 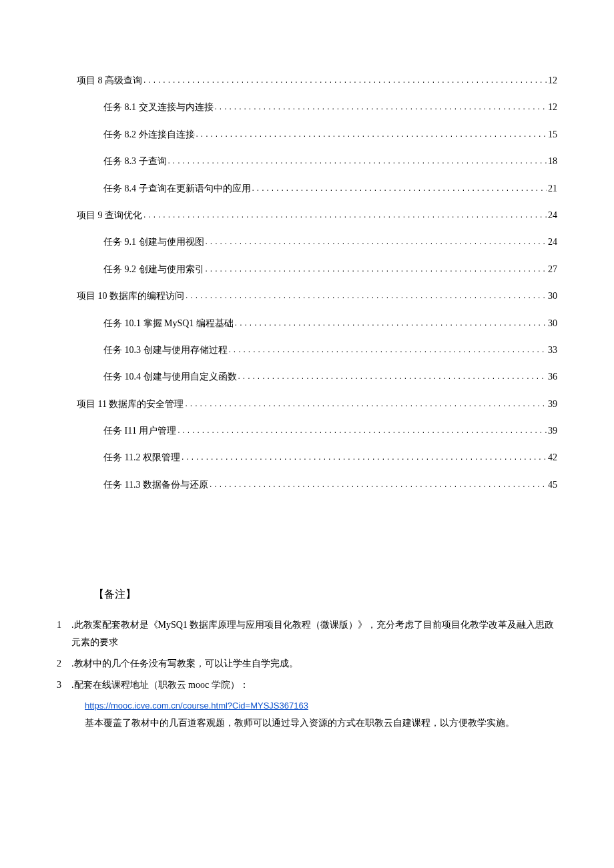 I want to click on toc-label: 任务 10.4 创建与使用自定义函数, so click(x=170, y=377).